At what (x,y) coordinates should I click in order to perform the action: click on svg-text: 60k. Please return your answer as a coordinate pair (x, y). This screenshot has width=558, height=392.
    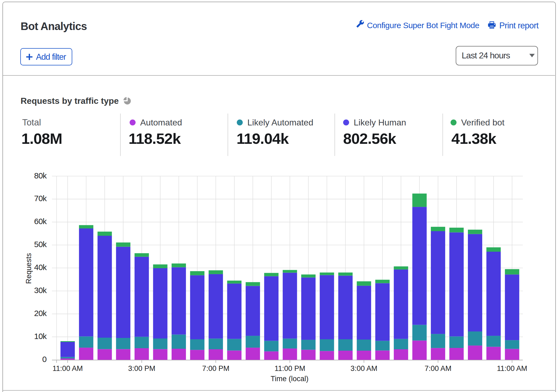
    Looking at the image, I should click on (41, 221).